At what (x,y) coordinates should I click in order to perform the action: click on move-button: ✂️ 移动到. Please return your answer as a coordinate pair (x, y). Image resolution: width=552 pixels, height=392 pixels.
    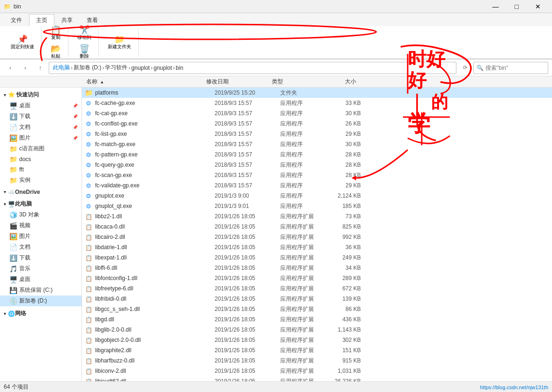
    Looking at the image, I should click on (84, 33).